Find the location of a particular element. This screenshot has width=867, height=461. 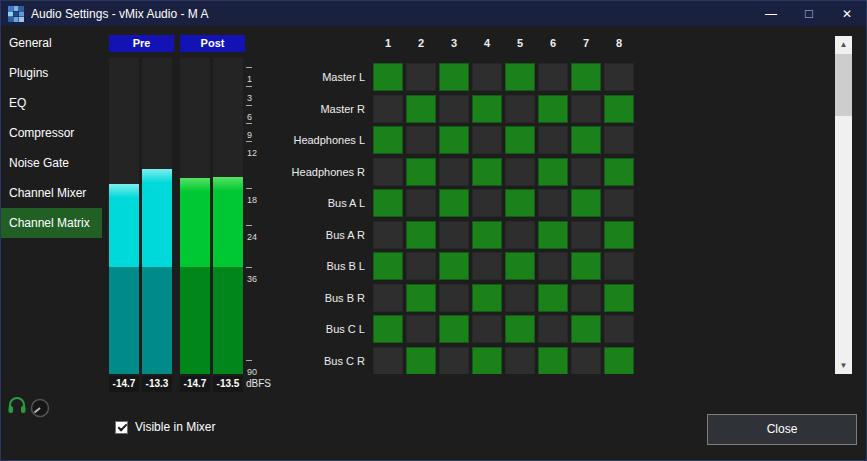

scrollbar-thumb is located at coordinates (844, 85).